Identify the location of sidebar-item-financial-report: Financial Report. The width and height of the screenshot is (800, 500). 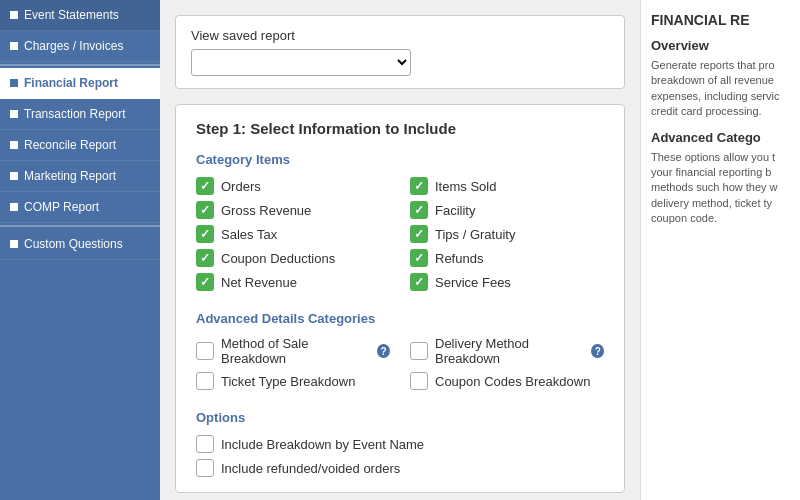
(80, 84).